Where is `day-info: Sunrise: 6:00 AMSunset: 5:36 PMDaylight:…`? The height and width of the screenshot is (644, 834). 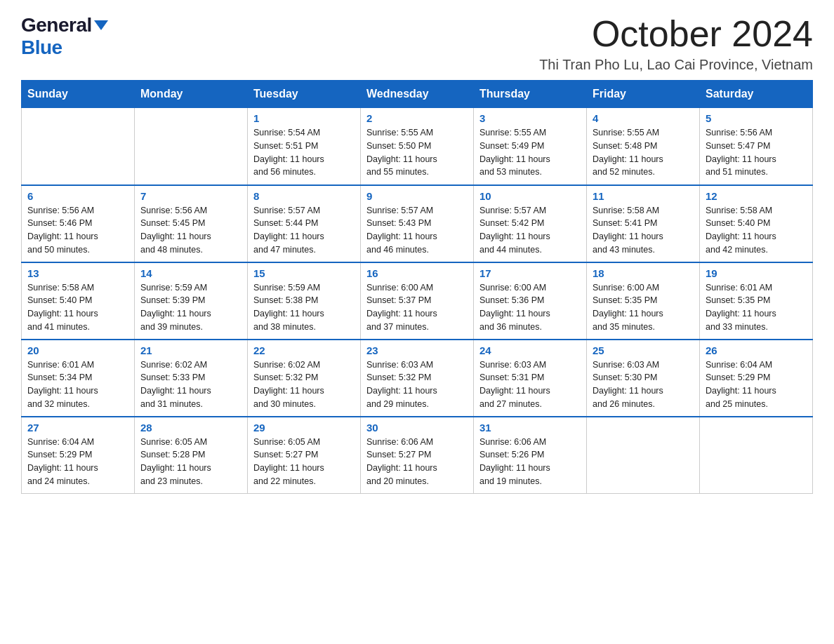 day-info: Sunrise: 6:00 AMSunset: 5:36 PMDaylight:… is located at coordinates (530, 307).